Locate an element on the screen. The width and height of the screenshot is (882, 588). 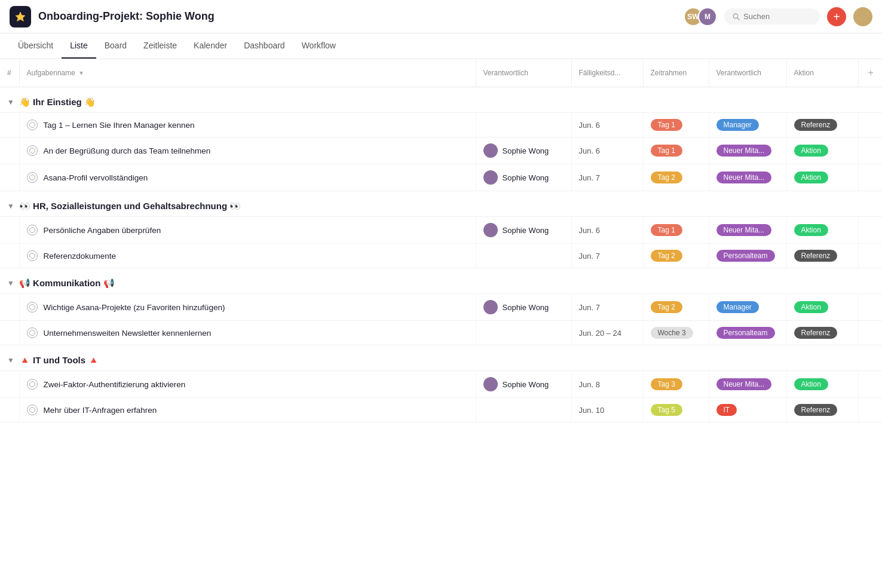
table-row: Wichtige Asana-Projekte (zu Favoriten hi… is located at coordinates (441, 307).